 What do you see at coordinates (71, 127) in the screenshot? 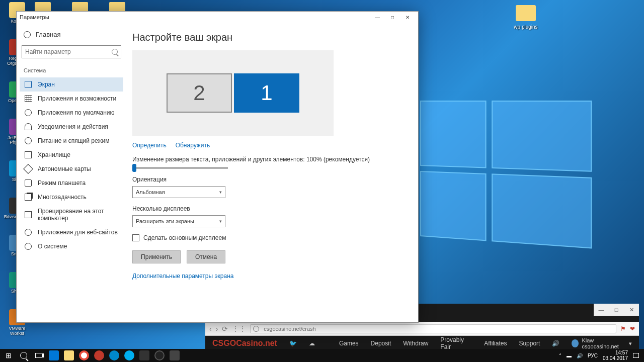
I see `sidebar-item-notifications: Уведомления и действия` at bounding box center [71, 127].